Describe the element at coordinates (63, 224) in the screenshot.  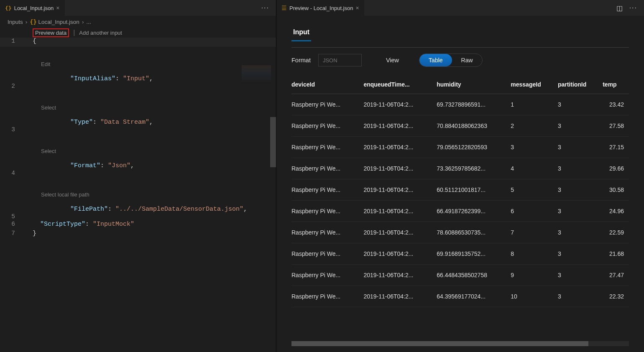
I see `code-key: "ScriptType"` at that location.